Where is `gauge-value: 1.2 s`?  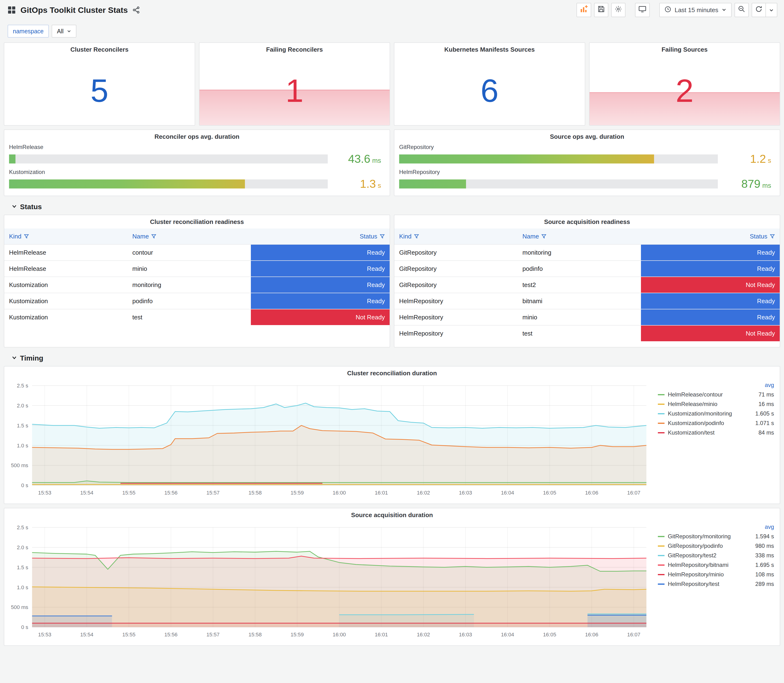
gauge-value: 1.2 s is located at coordinates (750, 159).